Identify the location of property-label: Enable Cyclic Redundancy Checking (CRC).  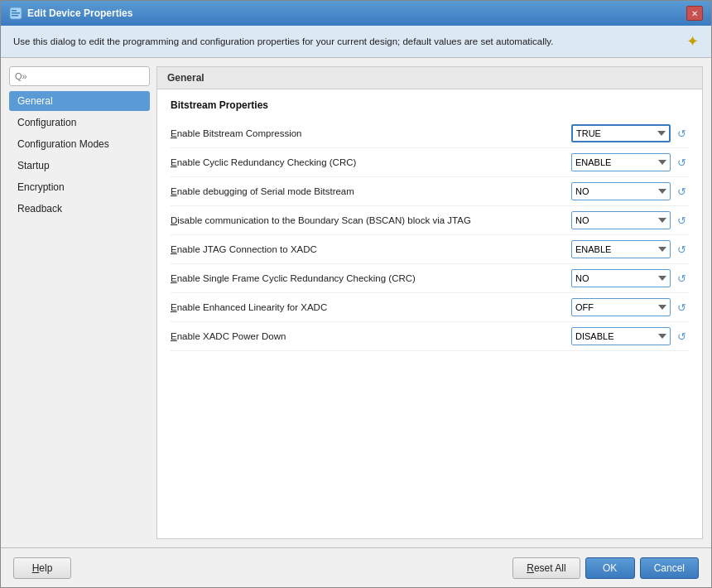
(371, 162).